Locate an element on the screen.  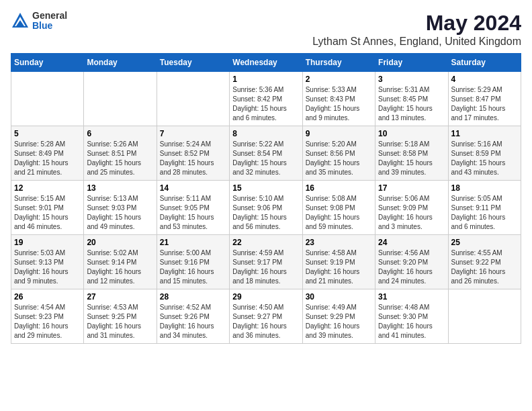
day-number: 31 is located at coordinates (411, 297).